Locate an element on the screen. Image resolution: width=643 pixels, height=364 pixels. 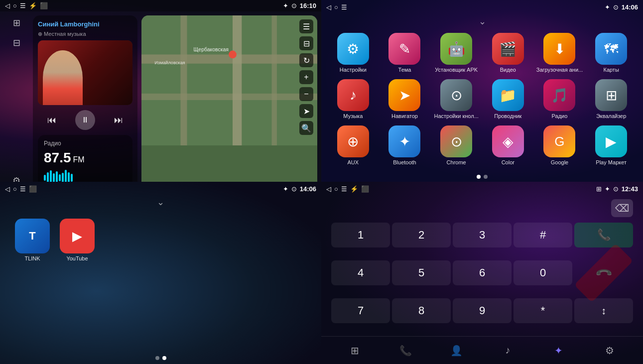
dialpad-key-6: 6 is located at coordinates (482, 273).